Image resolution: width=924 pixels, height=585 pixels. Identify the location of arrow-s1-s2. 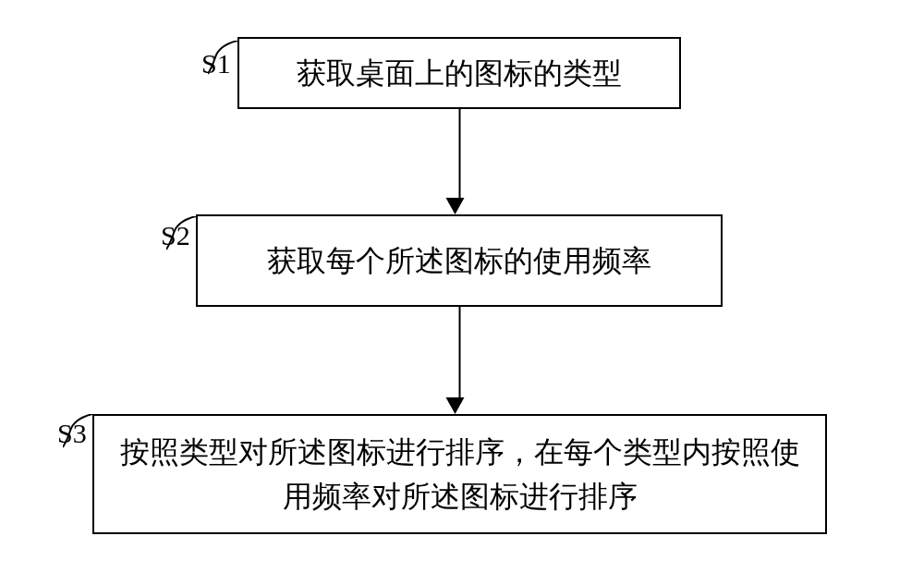
(460, 162).